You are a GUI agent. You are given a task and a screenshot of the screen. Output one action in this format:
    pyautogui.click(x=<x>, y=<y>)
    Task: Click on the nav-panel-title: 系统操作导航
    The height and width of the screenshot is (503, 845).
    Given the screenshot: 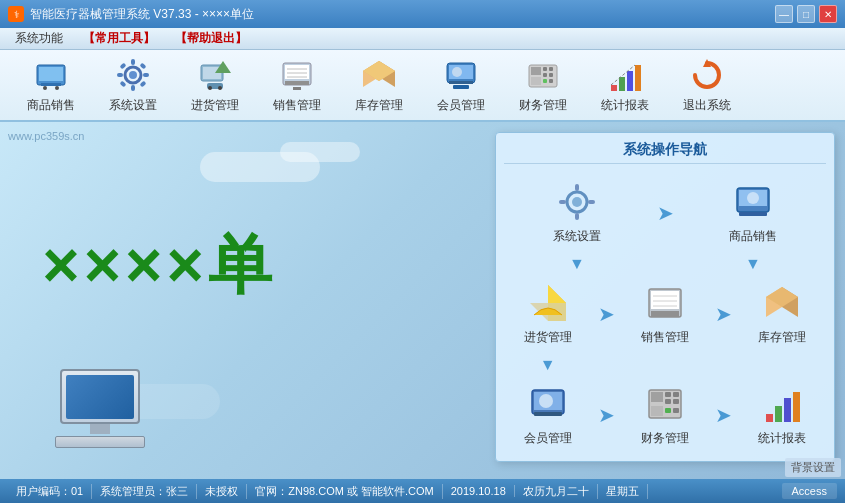 What is the action you would take?
    pyautogui.click(x=665, y=152)
    